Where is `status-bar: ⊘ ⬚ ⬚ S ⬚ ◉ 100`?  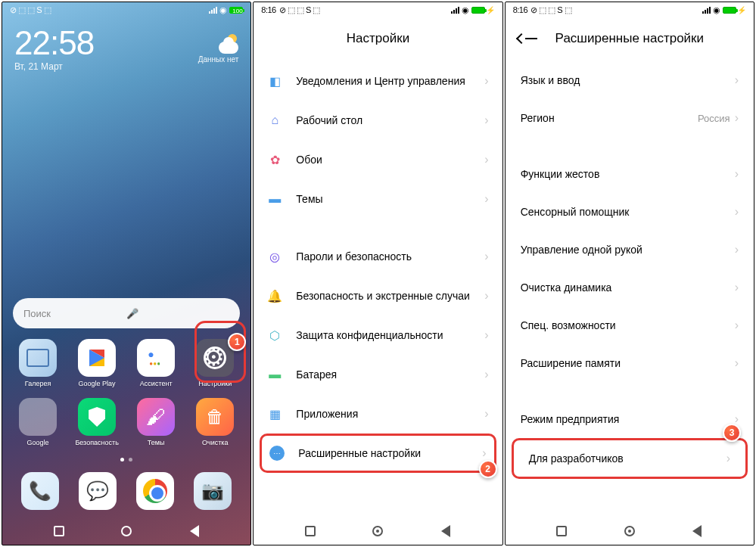 status-bar: ⊘ ⬚ ⬚ S ⬚ ◉ 100 is located at coordinates (126, 10).